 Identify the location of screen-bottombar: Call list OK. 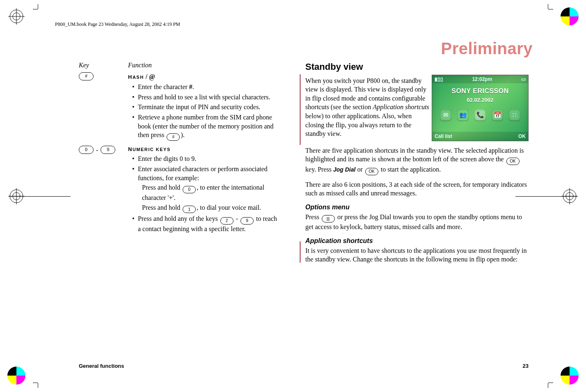
(480, 136).